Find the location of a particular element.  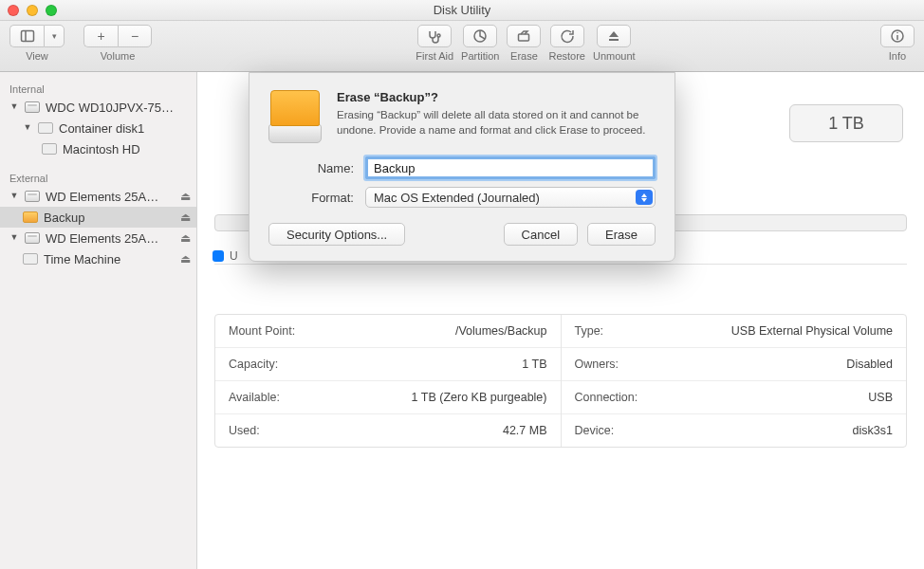

info-row: Capacity:1 TB is located at coordinates (388, 364).